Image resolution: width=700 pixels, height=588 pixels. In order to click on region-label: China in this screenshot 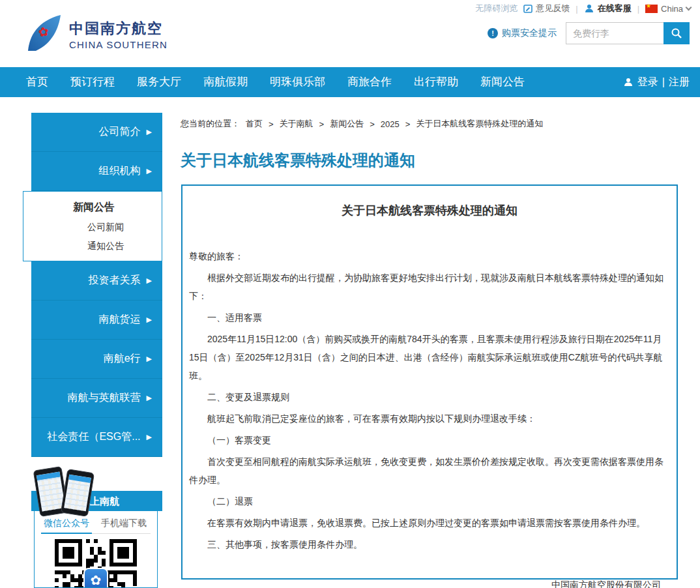, I will do `click(672, 9)`.